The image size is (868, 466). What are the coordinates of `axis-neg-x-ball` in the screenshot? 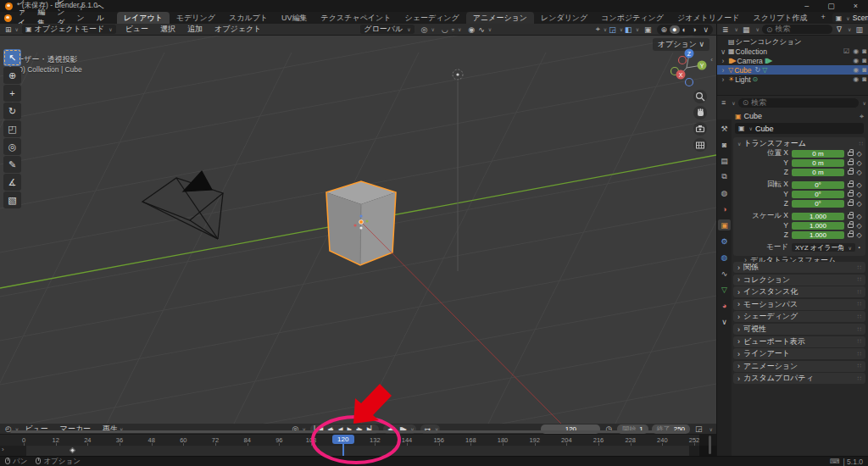 It's located at (683, 61).